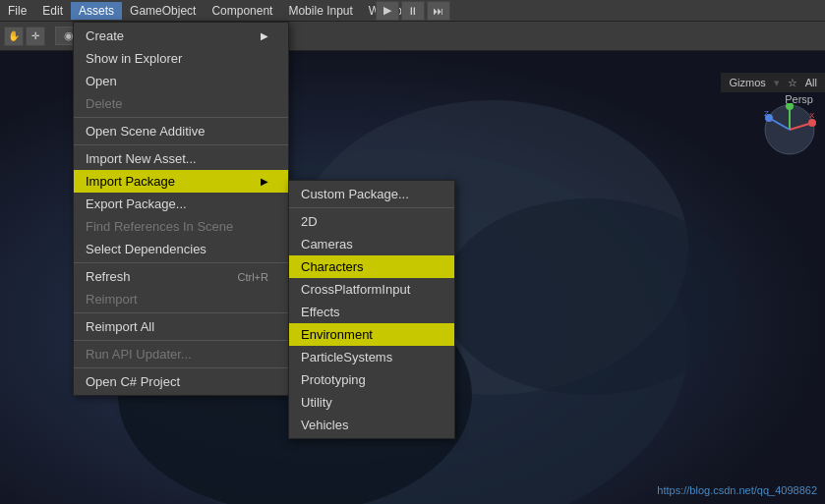 This screenshot has height=504, width=825. I want to click on menu-run-api-updater: Run API Updater..., so click(181, 354).